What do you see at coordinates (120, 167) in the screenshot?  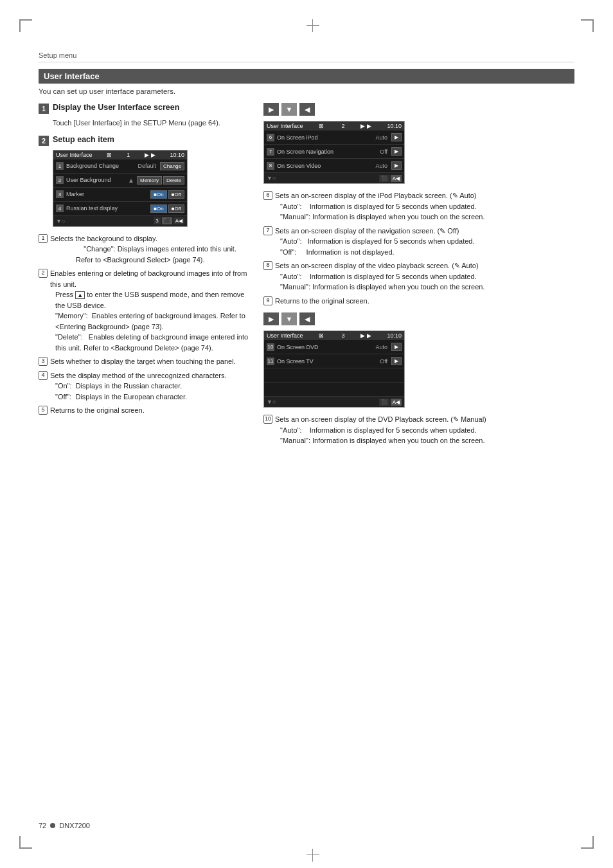 I see `device-row-1: 1 Background Change Default Change` at bounding box center [120, 167].